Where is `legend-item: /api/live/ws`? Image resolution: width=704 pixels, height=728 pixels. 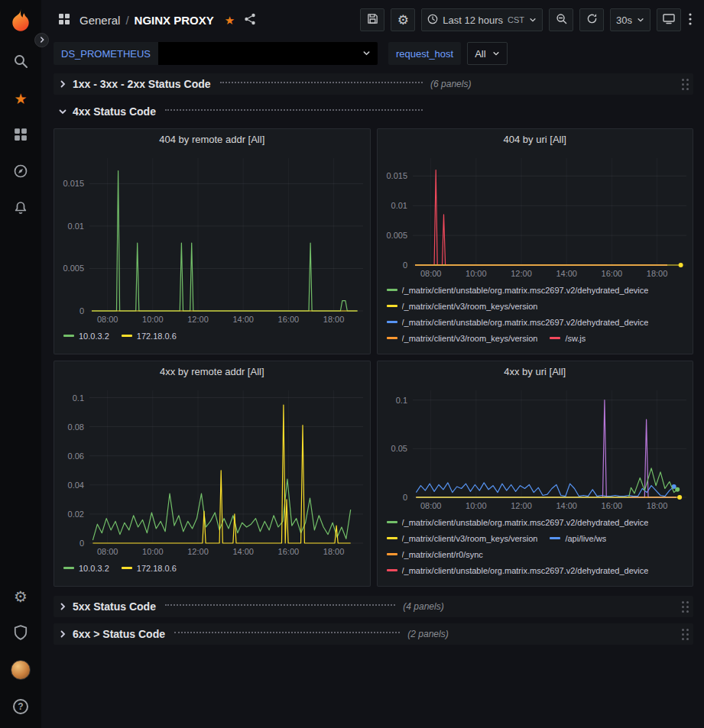
legend-item: /api/live/ws is located at coordinates (578, 538).